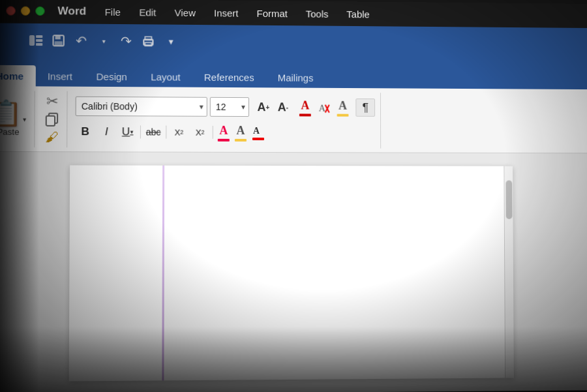 The height and width of the screenshot is (392, 587). What do you see at coordinates (170, 42) in the screenshot?
I see `qa-dropdown-icon: ▾` at bounding box center [170, 42].